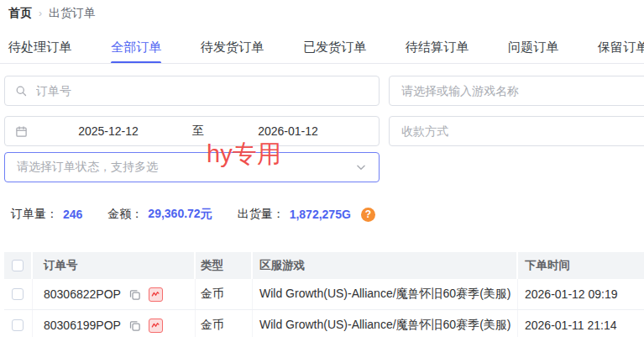 This screenshot has width=644, height=337. Describe the element at coordinates (232, 50) in the screenshot. I see `tab-to-ship: 待发货订单` at that location.